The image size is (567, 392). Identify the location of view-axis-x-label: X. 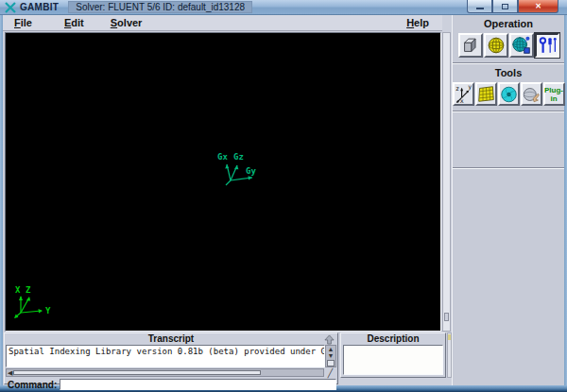
(18, 290).